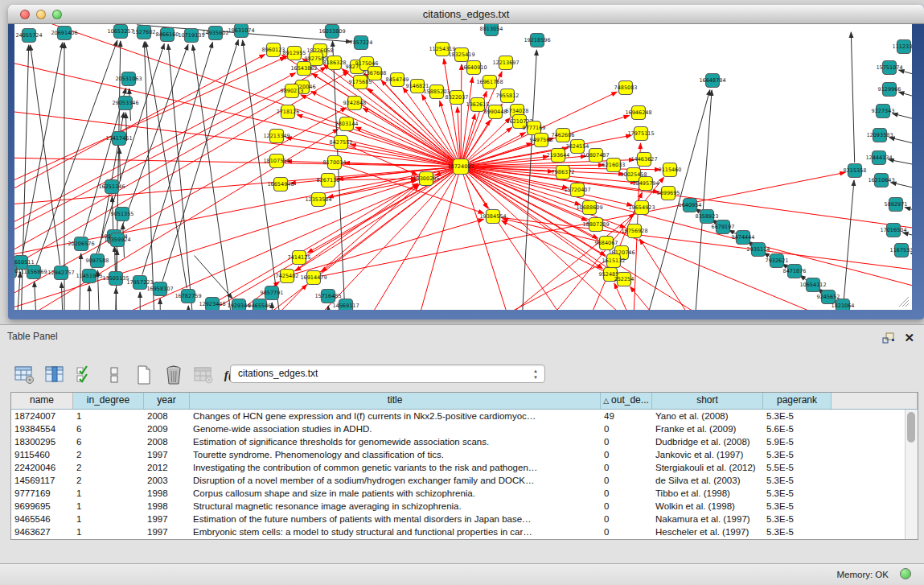 This screenshot has height=585, width=924. Describe the element at coordinates (42, 429) in the screenshot. I see `table-cell: 19384554` at that location.